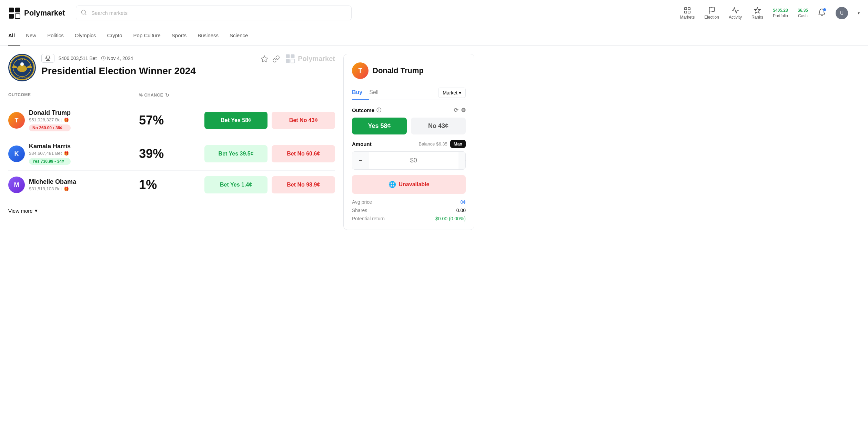  I want to click on obama-bet-no-button: Bet No 98.9¢, so click(303, 185).